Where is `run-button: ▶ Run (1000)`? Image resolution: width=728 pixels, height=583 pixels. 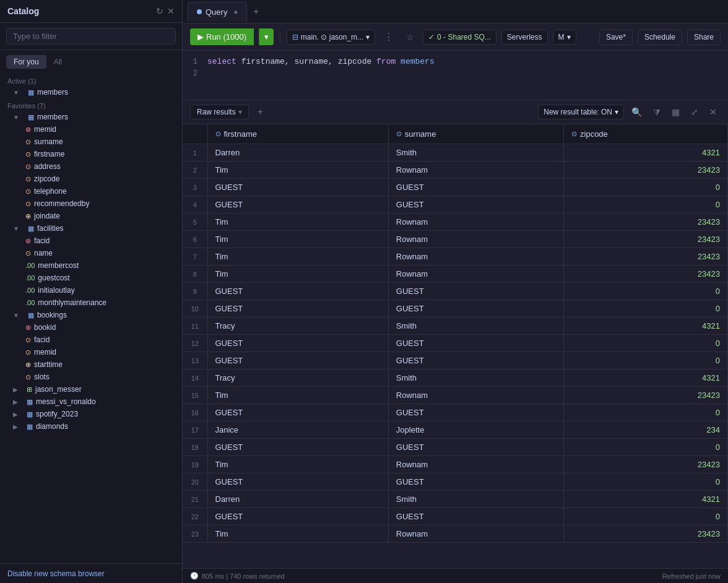 run-button: ▶ Run (1000) is located at coordinates (222, 37).